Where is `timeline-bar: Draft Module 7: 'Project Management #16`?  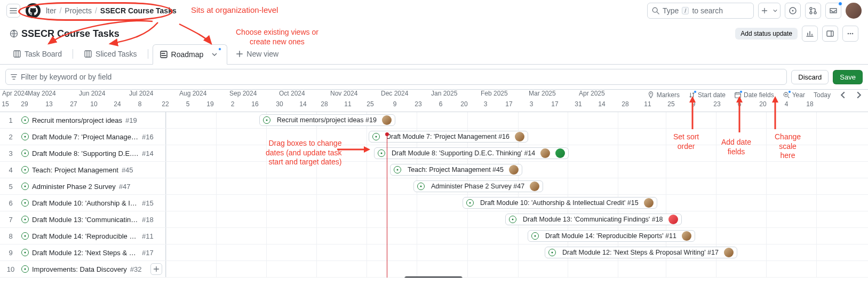 timeline-bar: Draft Module 7: 'Project Management #16 is located at coordinates (448, 137).